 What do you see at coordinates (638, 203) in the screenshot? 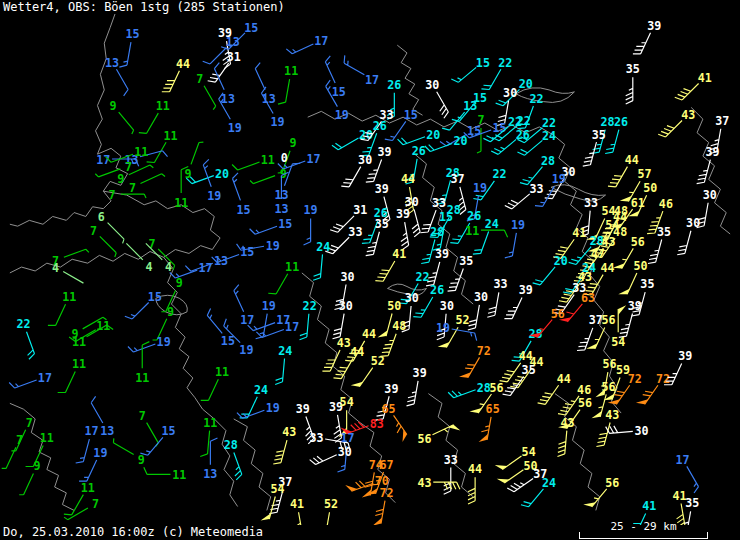
I see `station-gust-value: 61` at bounding box center [638, 203].